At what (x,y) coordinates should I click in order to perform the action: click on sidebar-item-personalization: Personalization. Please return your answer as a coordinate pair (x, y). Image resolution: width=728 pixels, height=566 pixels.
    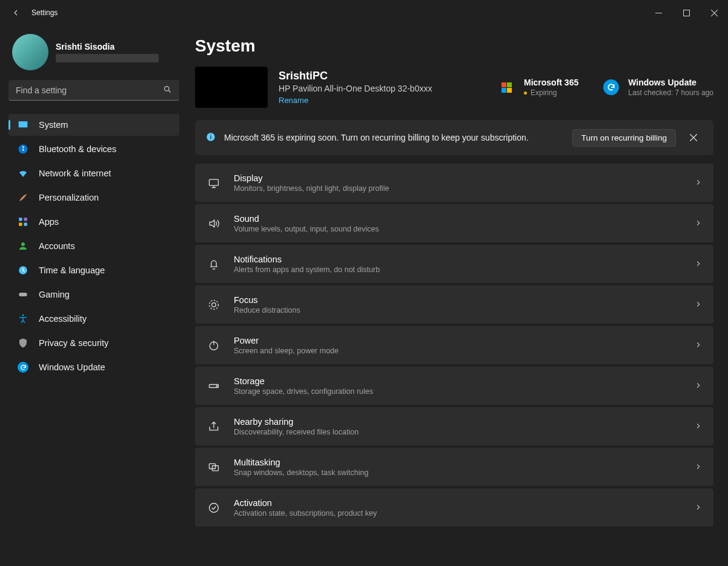
    Looking at the image, I should click on (94, 198).